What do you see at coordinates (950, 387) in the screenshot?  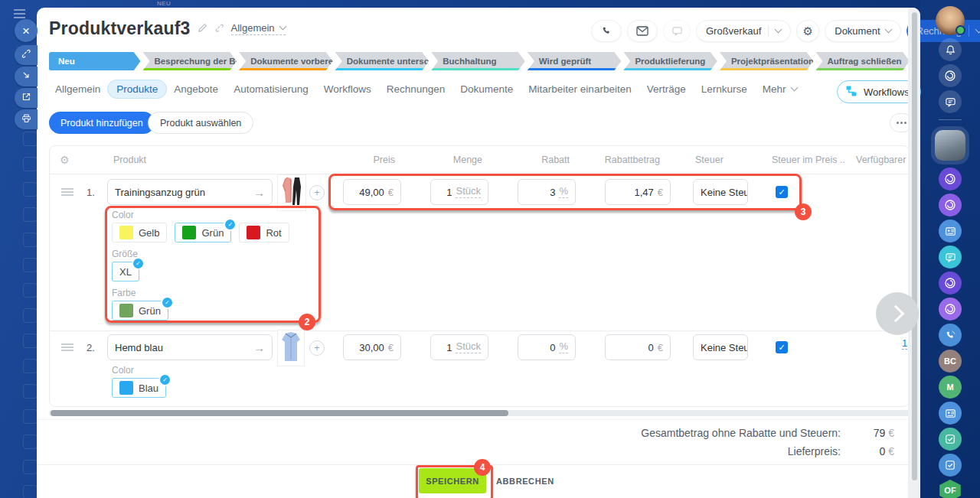 I see `chat-item-m: M` at bounding box center [950, 387].